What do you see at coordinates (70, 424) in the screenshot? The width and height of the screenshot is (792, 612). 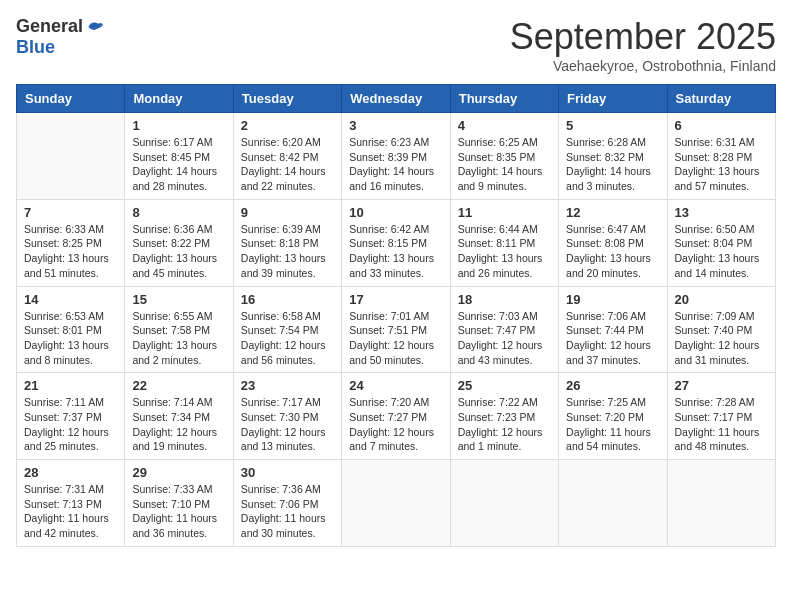 I see `day-info: Sunrise: 7:11 AMSunset: 7:37 PMDaylight:…` at bounding box center [70, 424].